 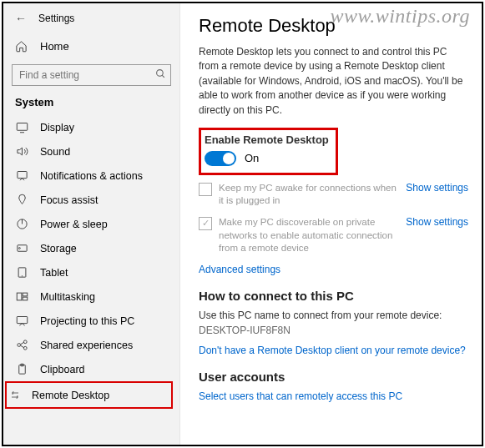 What do you see at coordinates (269, 152) in the screenshot?
I see `enable-remote-desktop-section: Enable Remote Desktop On` at bounding box center [269, 152].